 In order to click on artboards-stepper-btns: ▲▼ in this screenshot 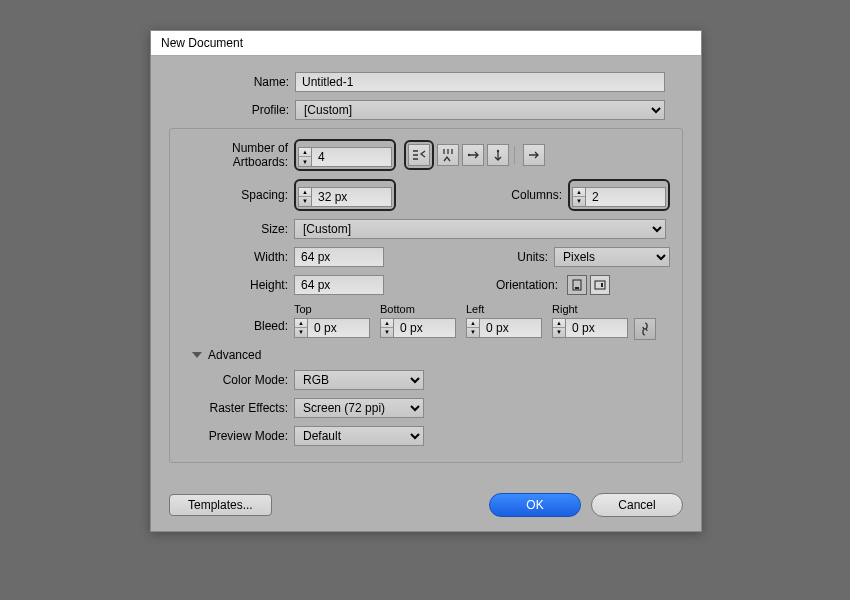, I will do `click(305, 157)`.